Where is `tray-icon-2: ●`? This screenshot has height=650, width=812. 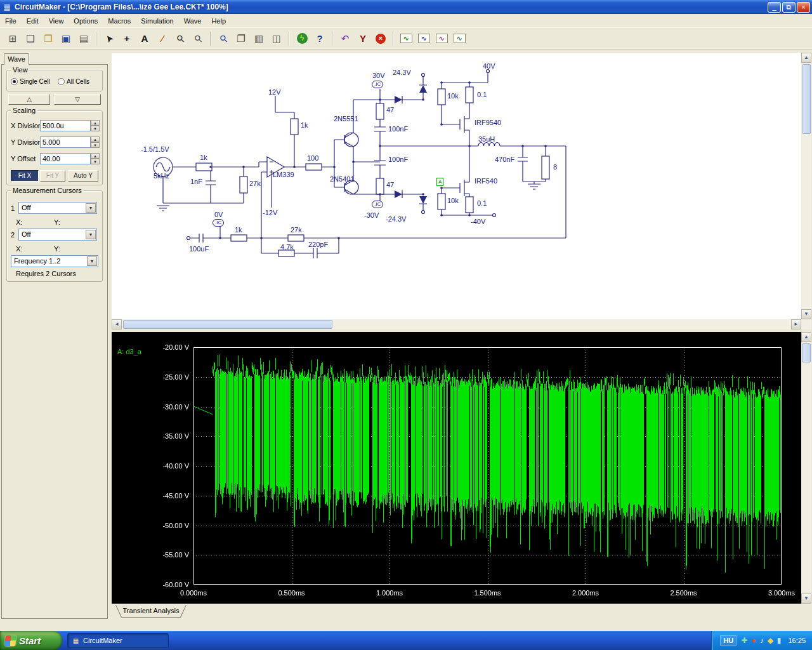 tray-icon-2: ● is located at coordinates (754, 640).